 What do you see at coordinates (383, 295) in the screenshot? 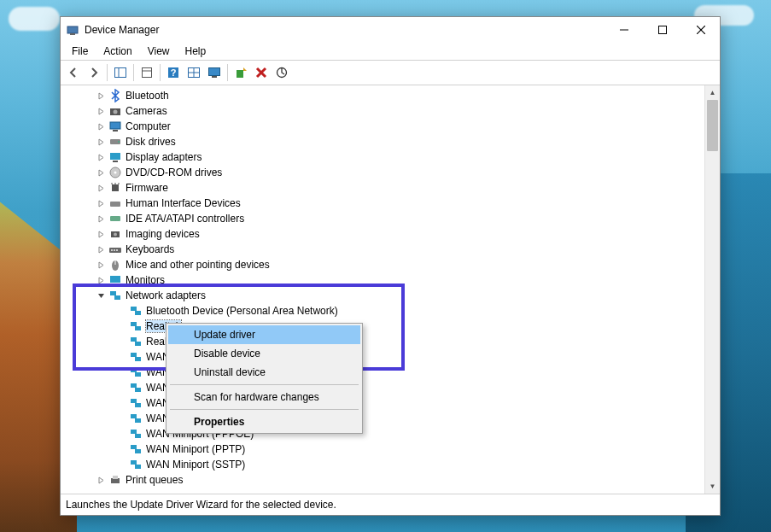
I see `tree-node-network-adapters: Network adapters` at bounding box center [383, 295].